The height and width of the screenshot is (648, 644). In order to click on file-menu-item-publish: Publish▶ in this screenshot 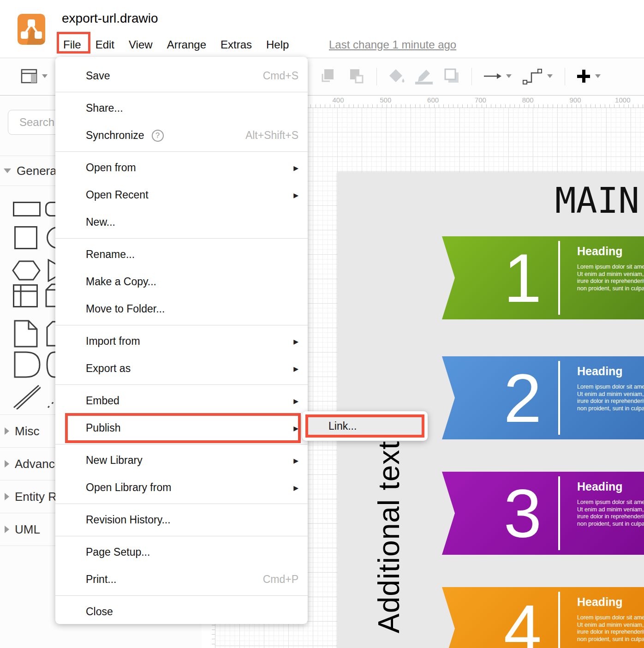, I will do `click(182, 428)`.